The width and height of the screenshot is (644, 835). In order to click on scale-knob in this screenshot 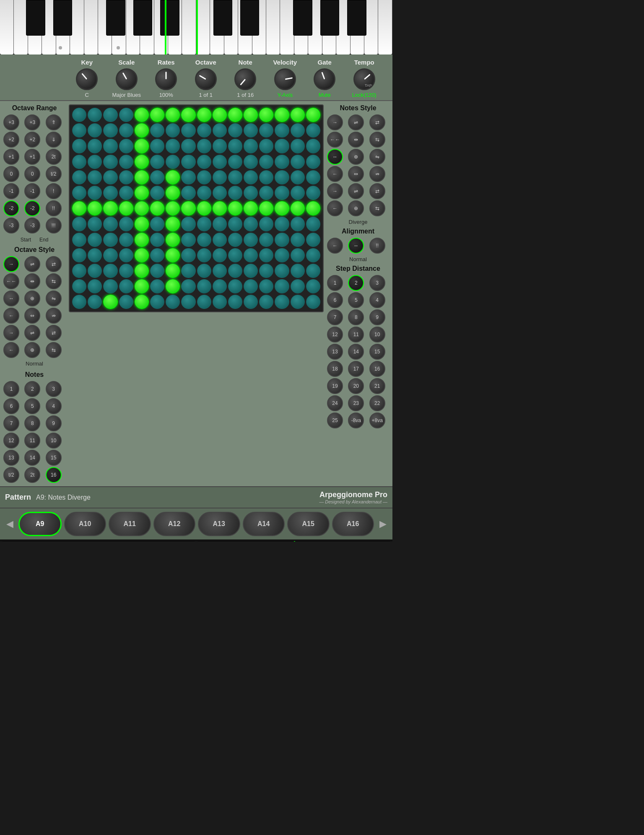, I will do `click(127, 79)`.